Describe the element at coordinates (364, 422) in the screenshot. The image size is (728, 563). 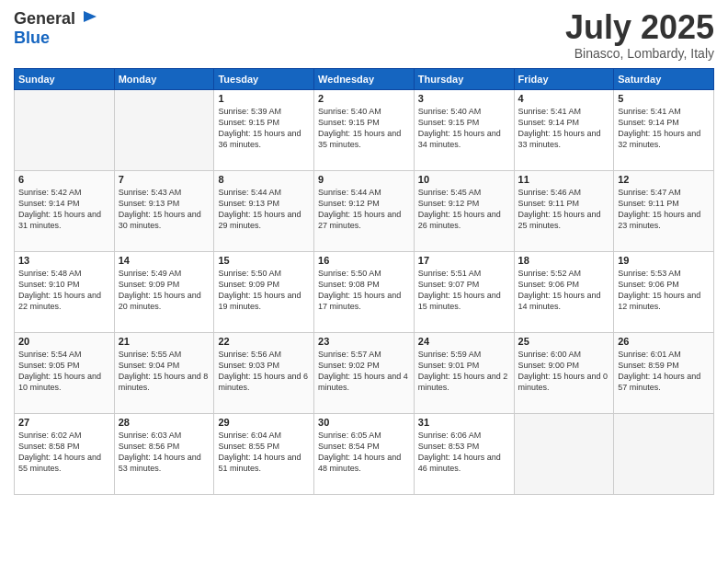
I see `day-number: 30` at that location.